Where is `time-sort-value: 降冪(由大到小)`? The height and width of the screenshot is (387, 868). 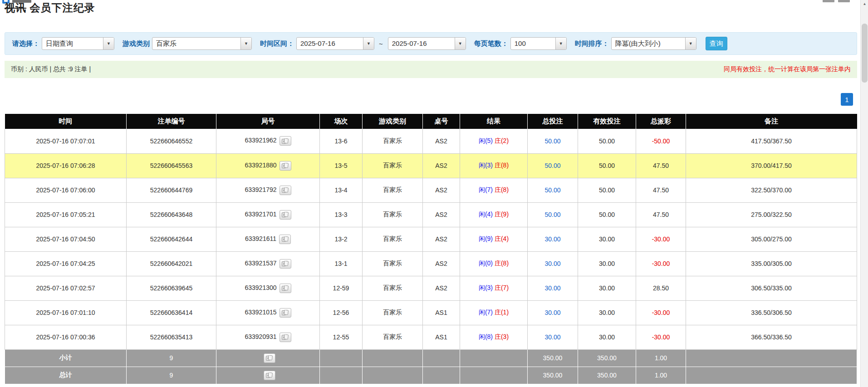 time-sort-value: 降冪(由大到小) is located at coordinates (648, 44).